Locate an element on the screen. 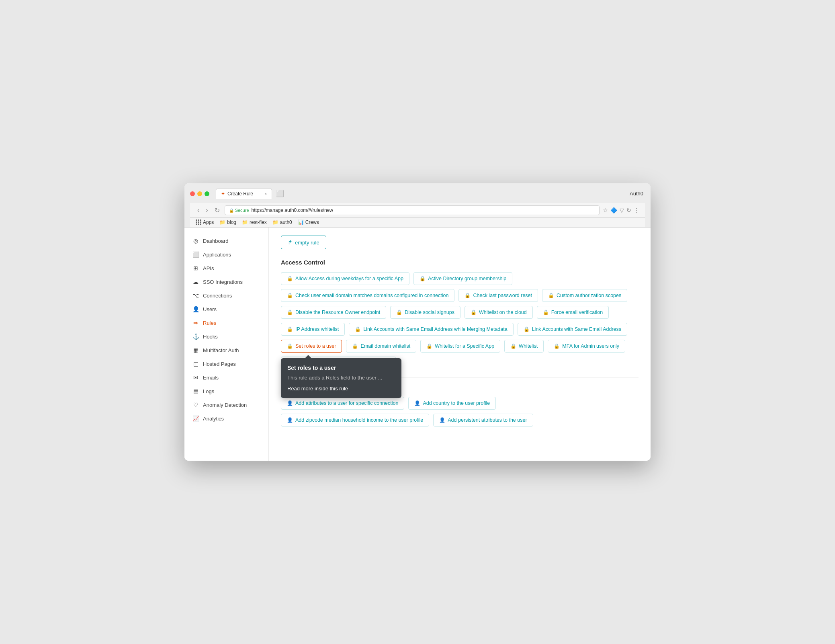 The height and width of the screenshot is (644, 835). rule-label-13: Set roles to a user is located at coordinates (316, 346).